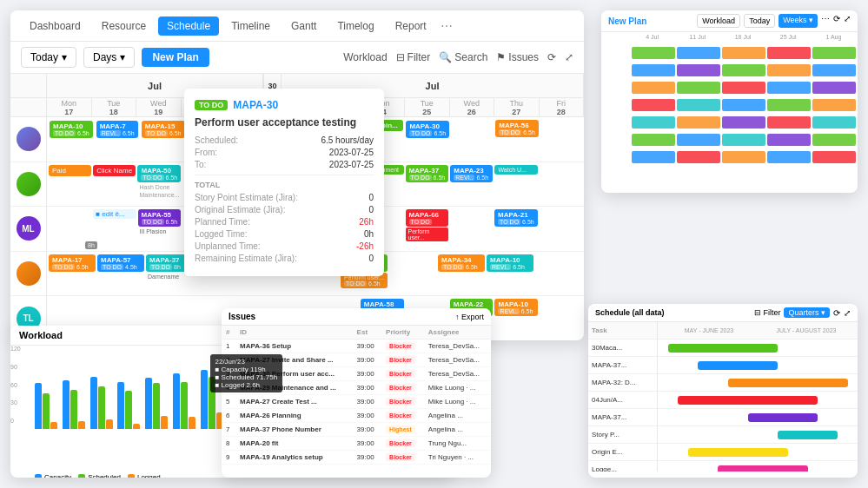 Image resolution: width=868 pixels, height=488 pixels. What do you see at coordinates (517, 129) in the screenshot?
I see `task-chip-mapa56: MAPA-56 TO DO 6.5h` at bounding box center [517, 129].